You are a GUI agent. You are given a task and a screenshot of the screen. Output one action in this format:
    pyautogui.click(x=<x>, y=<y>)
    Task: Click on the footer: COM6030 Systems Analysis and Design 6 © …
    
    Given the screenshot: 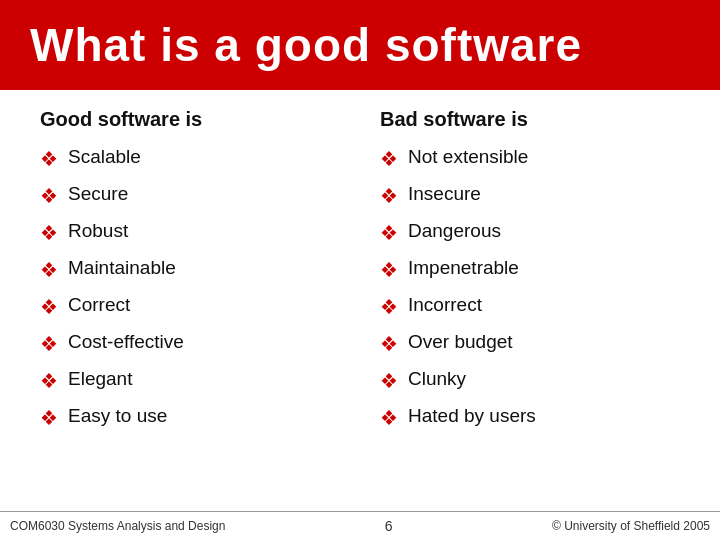 What is the action you would take?
    pyautogui.click(x=360, y=526)
    